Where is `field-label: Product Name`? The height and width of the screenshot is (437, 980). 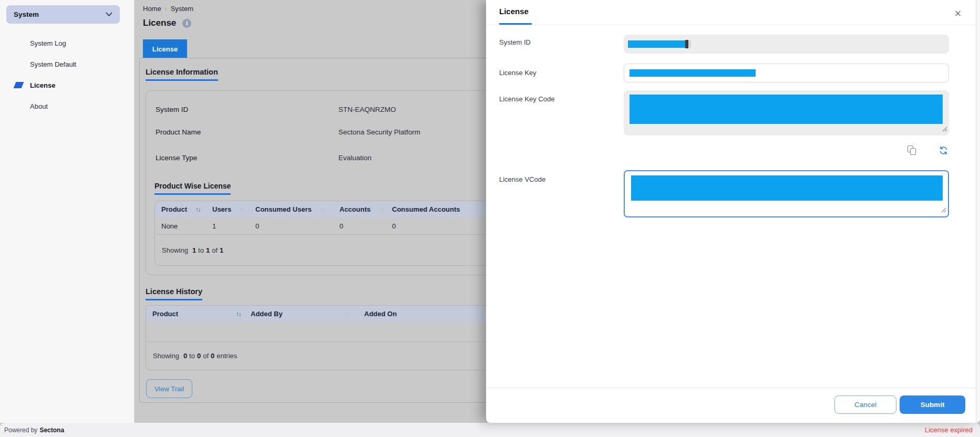 field-label: Product Name is located at coordinates (247, 132).